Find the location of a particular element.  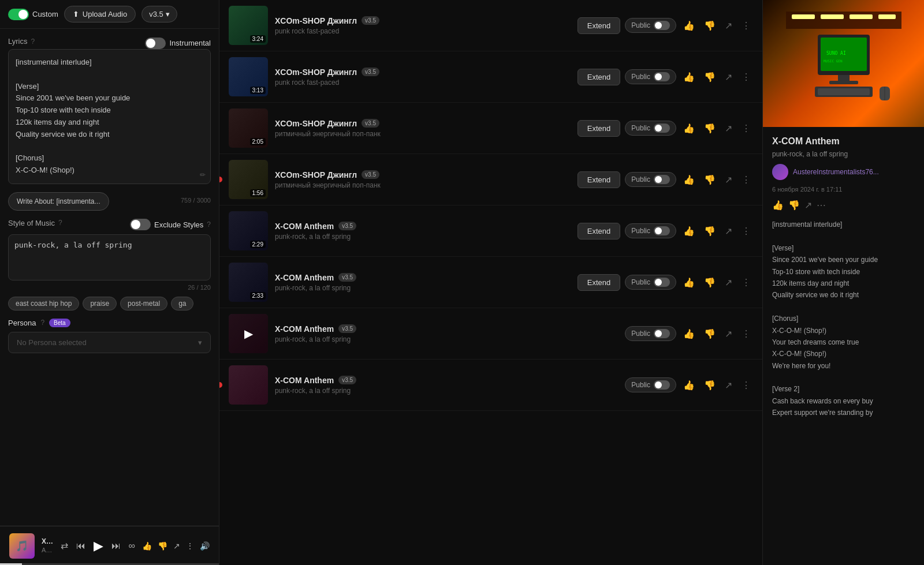

right-like-button: 👍 is located at coordinates (778, 205).